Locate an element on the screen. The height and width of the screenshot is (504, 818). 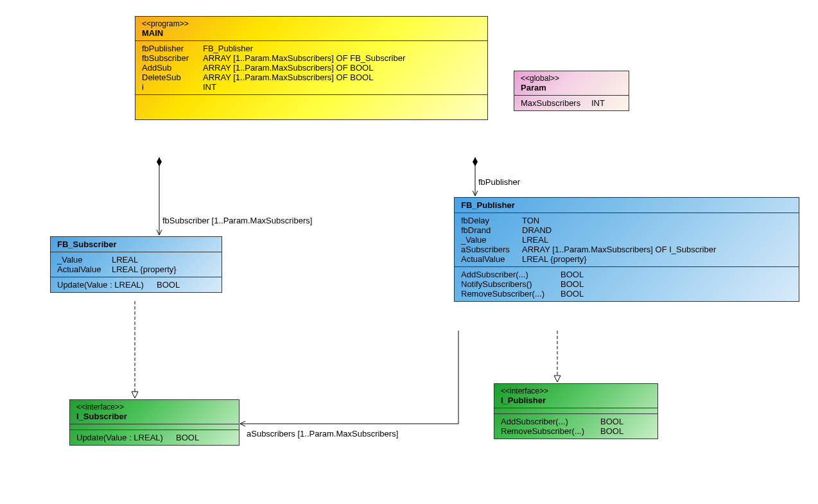
class-name: FB_Subscriber is located at coordinates (136, 244).